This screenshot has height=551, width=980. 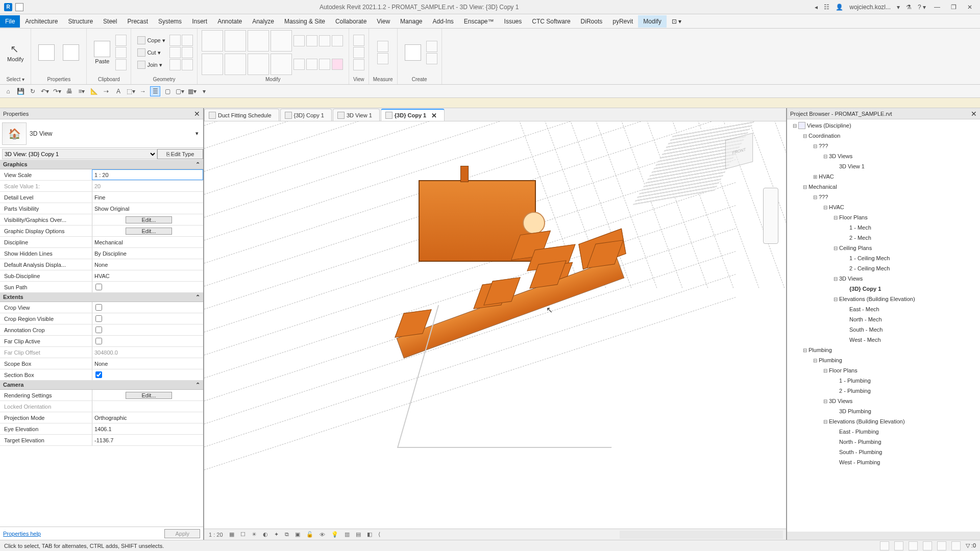 What do you see at coordinates (884, 370) in the screenshot?
I see `tree-node: ⊟Floor Plans` at bounding box center [884, 370].